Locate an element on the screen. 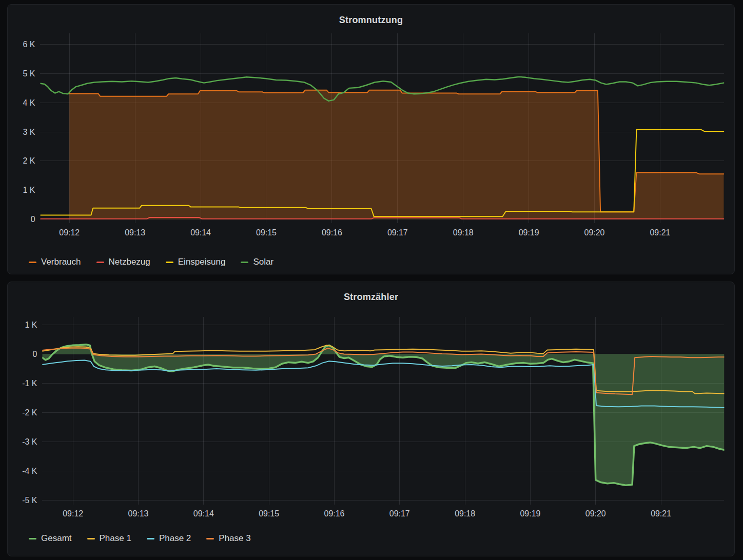  y-axis-label: 6 K is located at coordinates (29, 44).